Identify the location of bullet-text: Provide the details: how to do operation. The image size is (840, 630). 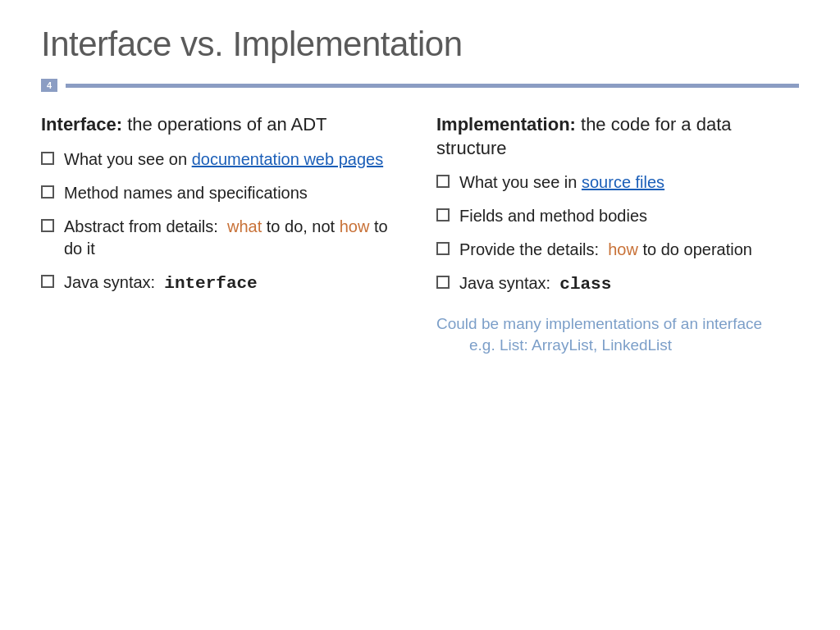
(629, 249).